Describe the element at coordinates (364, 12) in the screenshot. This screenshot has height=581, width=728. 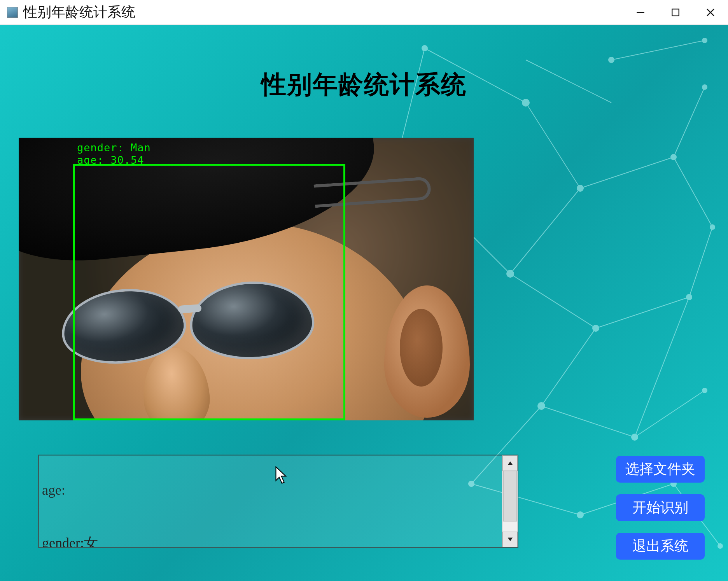
I see `titlebar: 性别年龄统计系统` at that location.